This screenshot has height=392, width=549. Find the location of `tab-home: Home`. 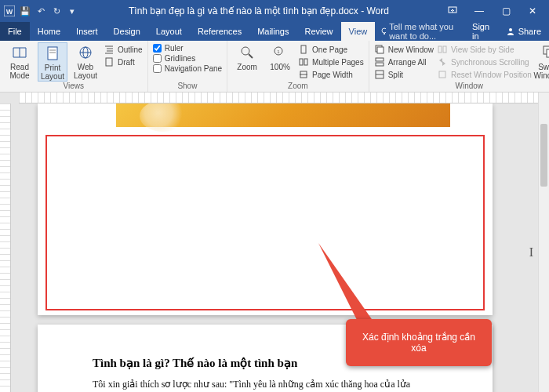

tab-home: Home is located at coordinates (49, 31).